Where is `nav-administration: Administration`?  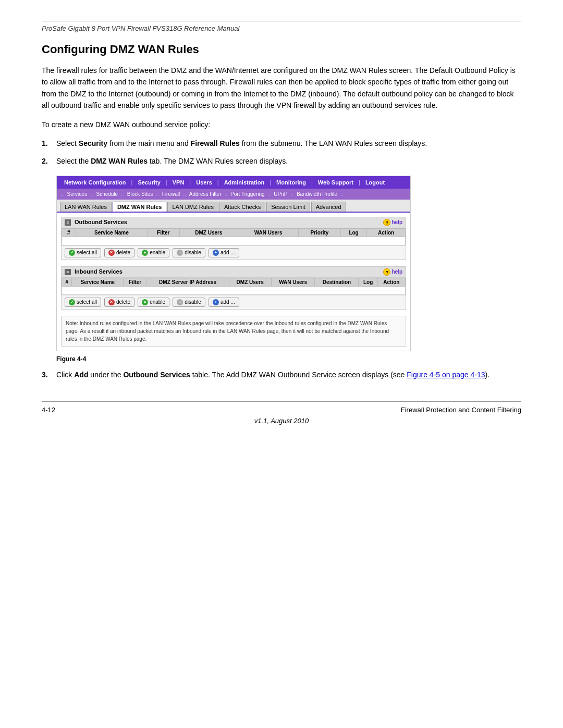 nav-administration: Administration is located at coordinates (244, 182).